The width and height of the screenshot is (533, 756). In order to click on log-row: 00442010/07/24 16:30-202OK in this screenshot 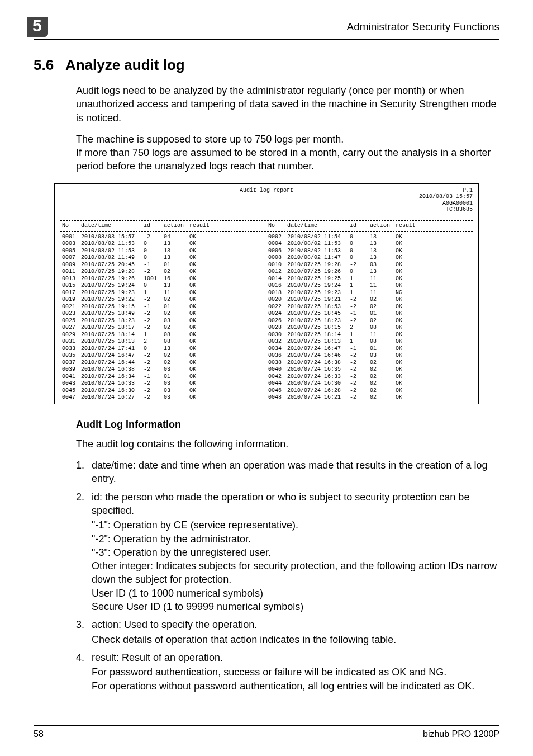, I will do `click(370, 384)`.